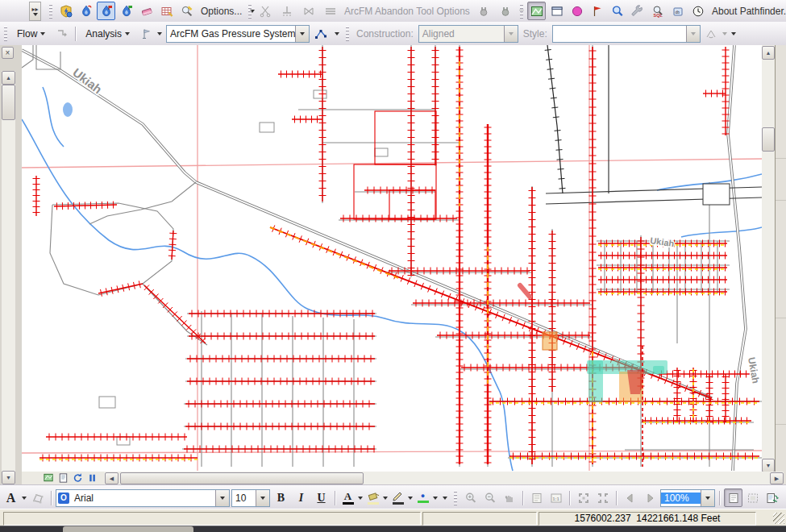  I want to click on map-bottom-bar: ◀ ▶, so click(392, 478).